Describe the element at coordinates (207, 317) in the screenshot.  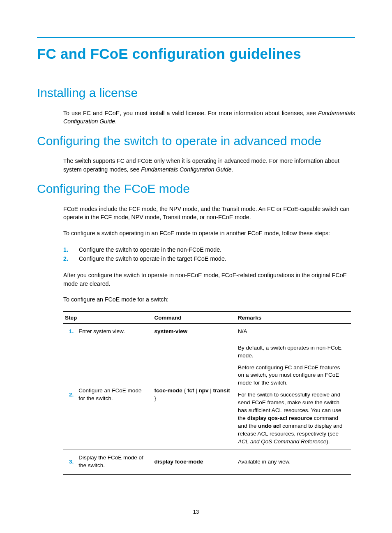
I see `table-header-row: Step Command Remarks` at that location.